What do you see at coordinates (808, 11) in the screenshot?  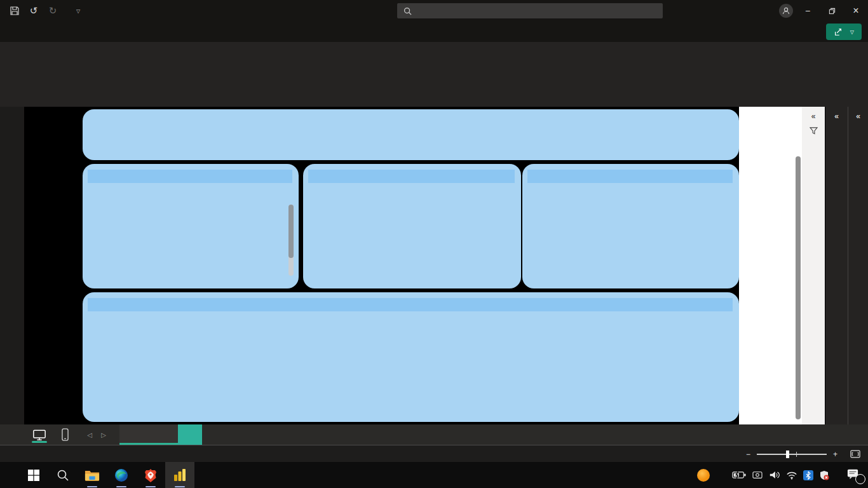 I see `minimize-button: −` at bounding box center [808, 11].